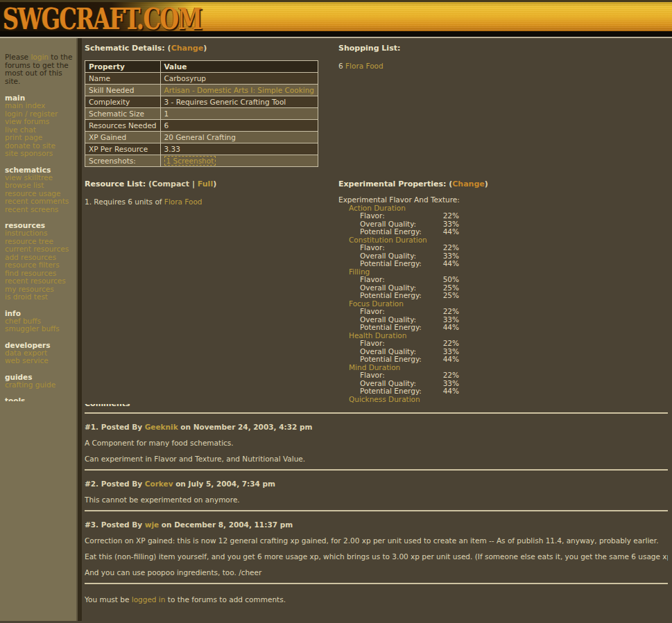 The image size is (672, 623). What do you see at coordinates (183, 202) in the screenshot?
I see `resource-entry-link: Flora Food` at bounding box center [183, 202].